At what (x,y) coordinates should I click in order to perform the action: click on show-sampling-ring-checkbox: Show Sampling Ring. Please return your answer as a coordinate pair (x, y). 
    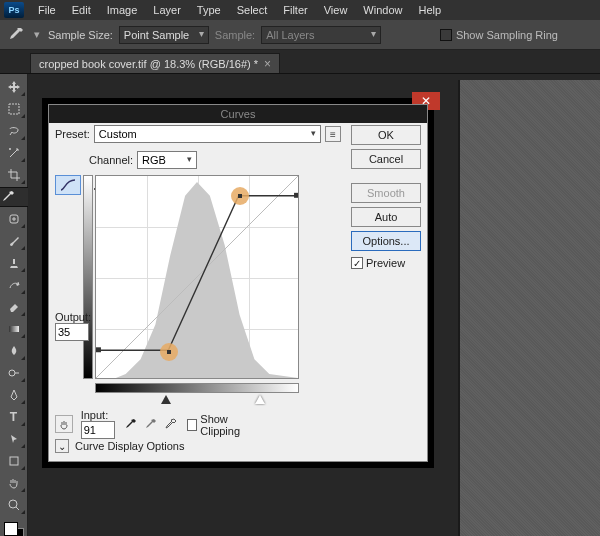
    Looking at the image, I should click on (499, 35).